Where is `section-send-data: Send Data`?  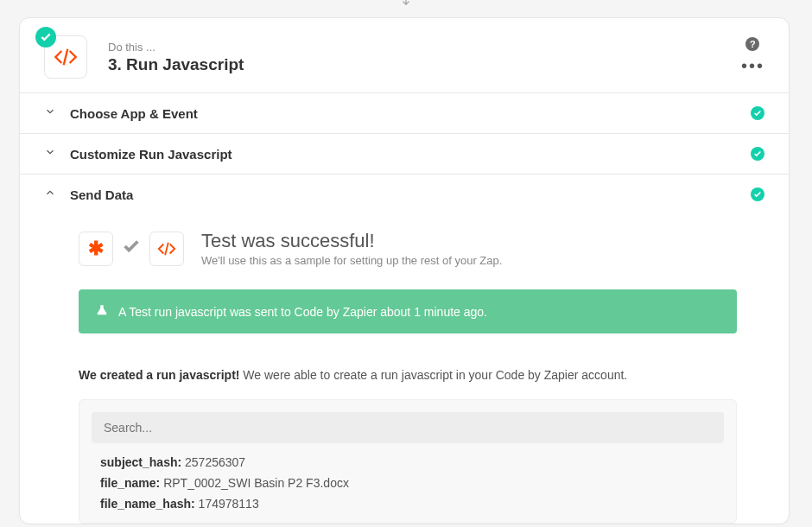
section-send-data: Send Data is located at coordinates (404, 194).